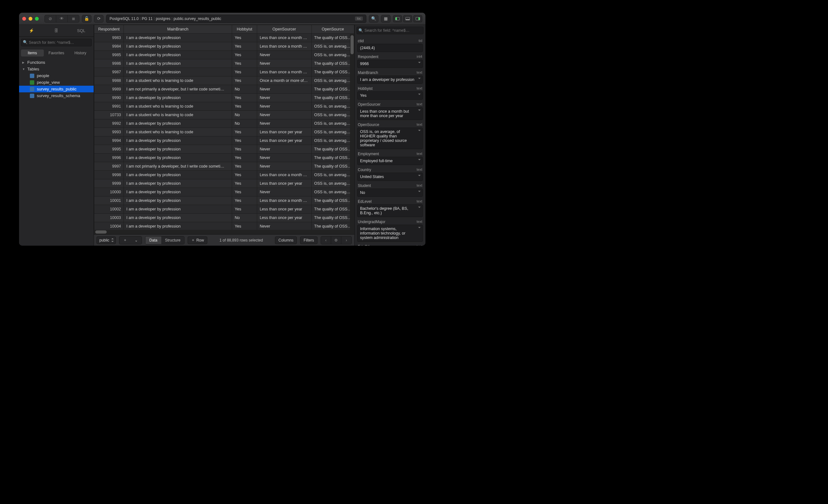 Image resolution: width=828 pixels, height=504 pixels. I want to click on field-value: Employed full-time, so click(390, 161).